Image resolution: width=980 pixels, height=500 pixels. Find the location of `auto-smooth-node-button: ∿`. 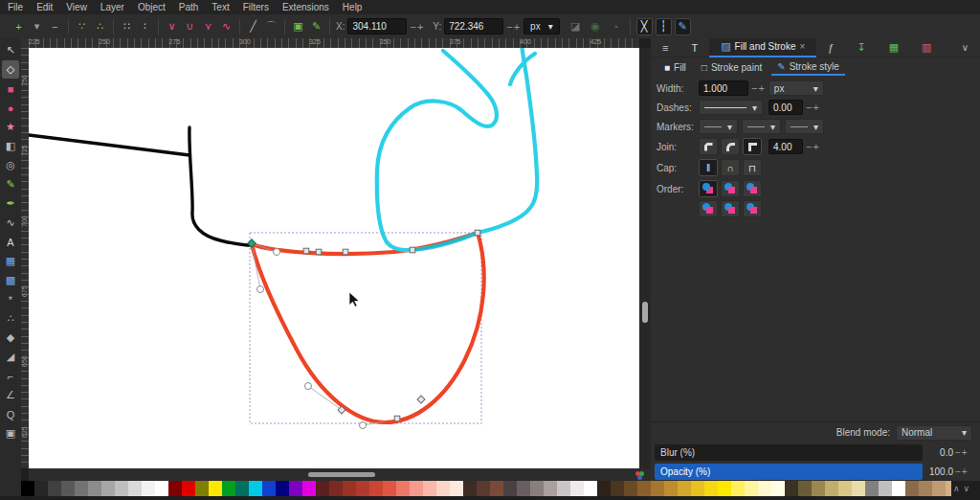

auto-smooth-node-button: ∿ is located at coordinates (226, 27).